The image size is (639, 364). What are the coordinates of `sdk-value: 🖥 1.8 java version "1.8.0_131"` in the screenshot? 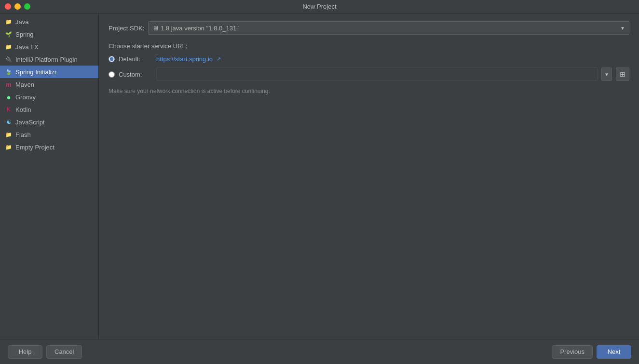 It's located at (385, 28).